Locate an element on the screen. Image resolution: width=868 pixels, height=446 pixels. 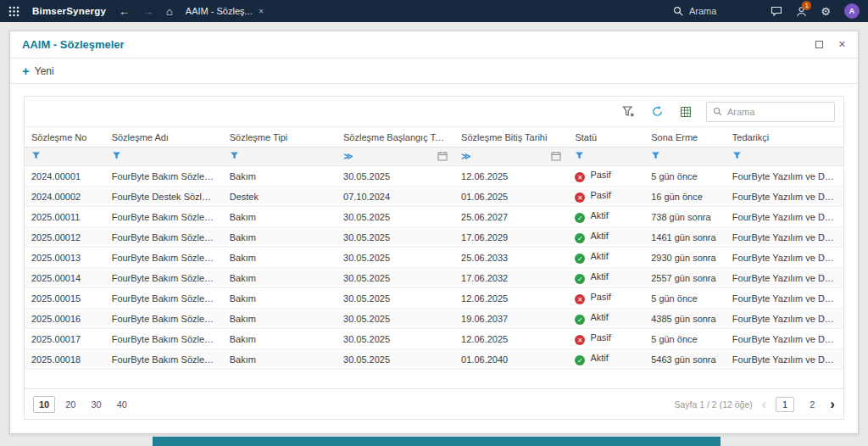
table-row: 2025.00012FourByte Bakım SözleşmesiBakım… is located at coordinates (434, 237).